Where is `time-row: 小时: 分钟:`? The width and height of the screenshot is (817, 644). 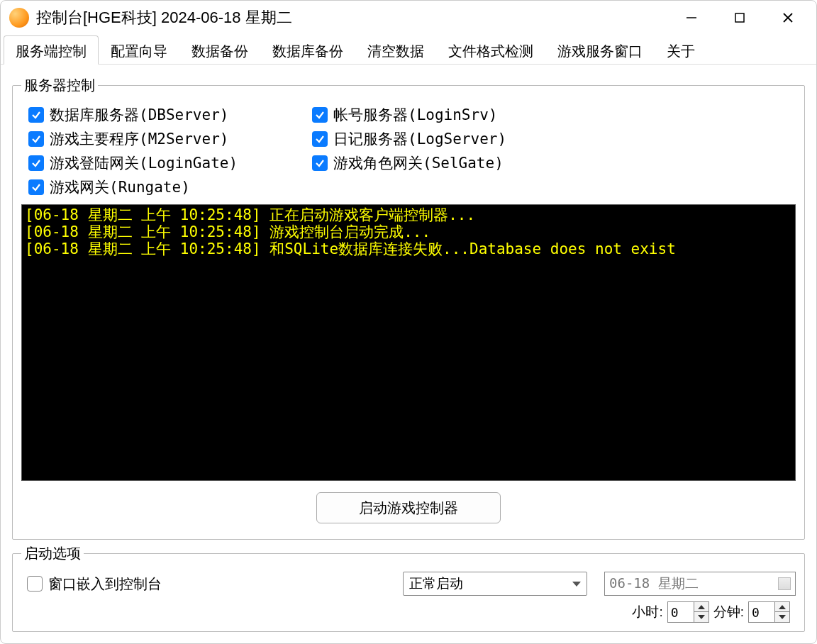
time-row: 小时: 分钟: is located at coordinates (408, 609).